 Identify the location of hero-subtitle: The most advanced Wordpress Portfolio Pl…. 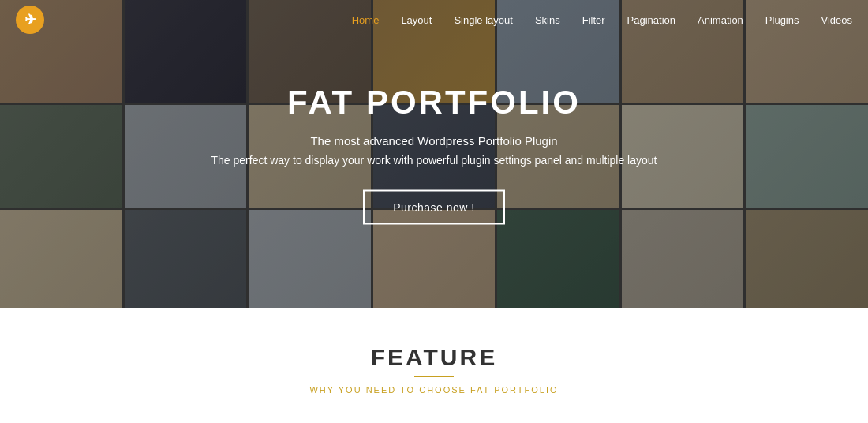
(434, 140).